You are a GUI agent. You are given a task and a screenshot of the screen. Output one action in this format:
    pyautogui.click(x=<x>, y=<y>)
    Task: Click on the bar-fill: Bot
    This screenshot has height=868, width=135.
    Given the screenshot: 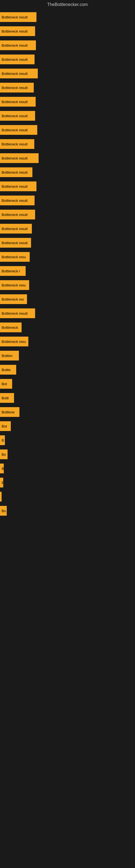 What is the action you would take?
    pyautogui.click(x=6, y=384)
    